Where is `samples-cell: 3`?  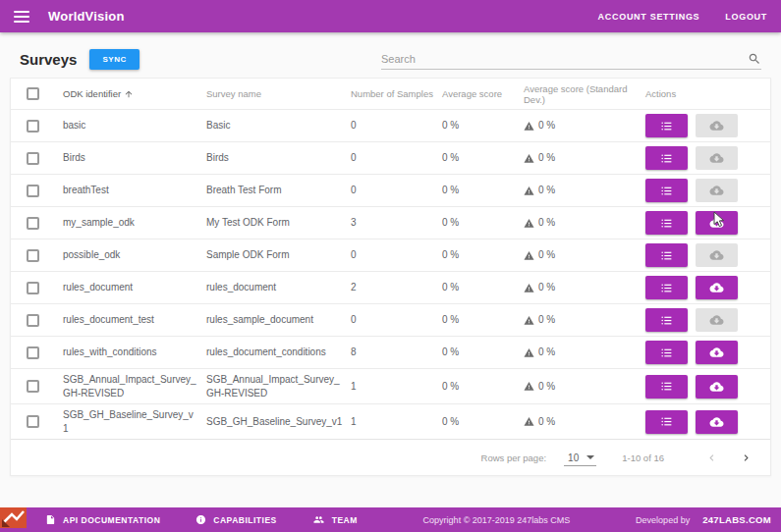 samples-cell: 3 is located at coordinates (397, 223).